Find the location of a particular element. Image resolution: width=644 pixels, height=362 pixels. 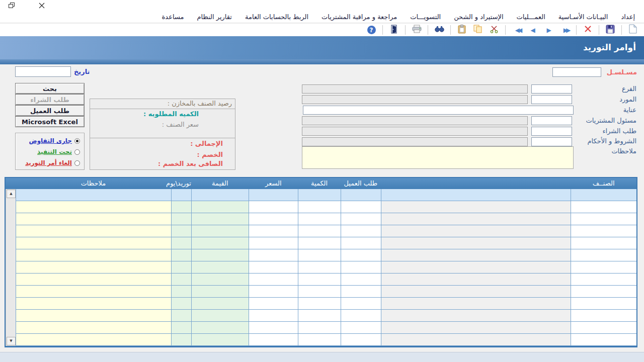

nav-first-button: ◀◀ is located at coordinates (517, 30).